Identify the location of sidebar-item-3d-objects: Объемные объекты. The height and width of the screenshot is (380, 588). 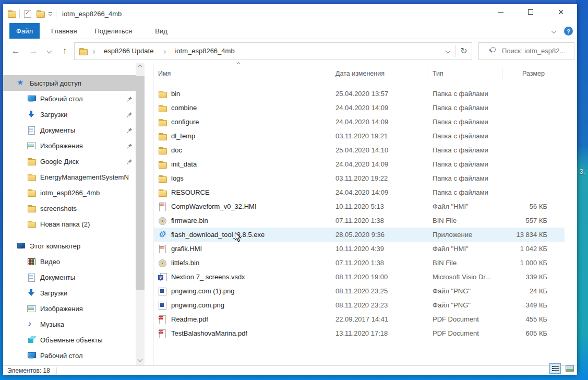
(69, 340).